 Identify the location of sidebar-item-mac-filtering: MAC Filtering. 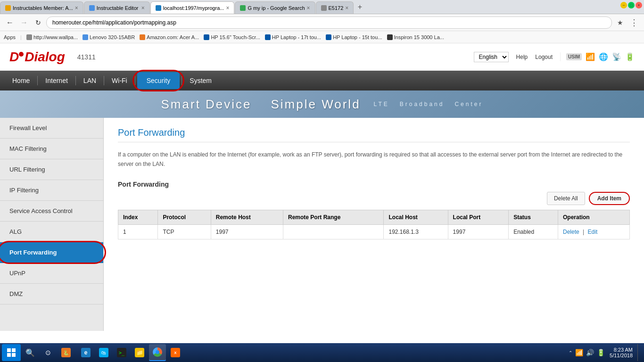
(52, 149).